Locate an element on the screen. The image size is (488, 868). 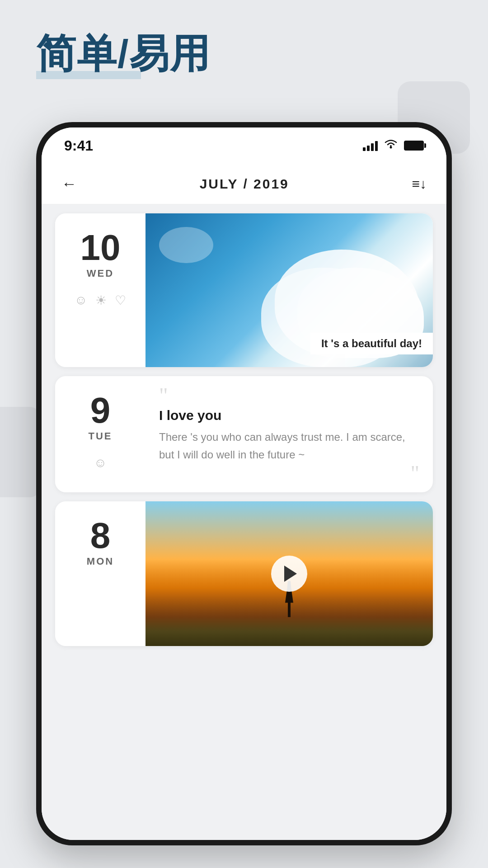
date-icons-9: ☺ is located at coordinates (100, 463).